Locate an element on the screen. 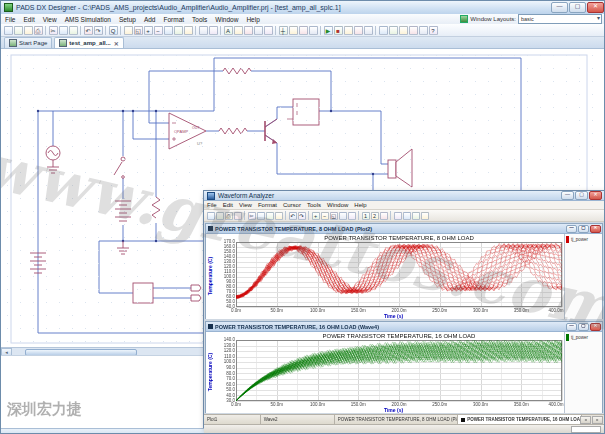 The height and width of the screenshot is (434, 605). settings-icon is located at coordinates (384, 30).